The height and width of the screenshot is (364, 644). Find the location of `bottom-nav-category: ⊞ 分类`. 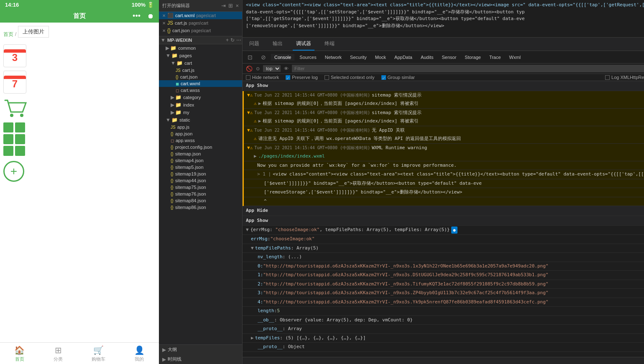

bottom-nav-category: ⊞ 分类 is located at coordinates (58, 354).